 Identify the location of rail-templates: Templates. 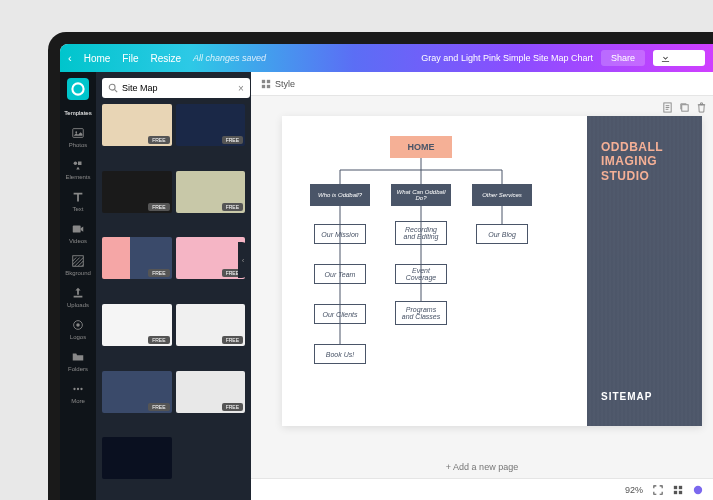
(78, 113).